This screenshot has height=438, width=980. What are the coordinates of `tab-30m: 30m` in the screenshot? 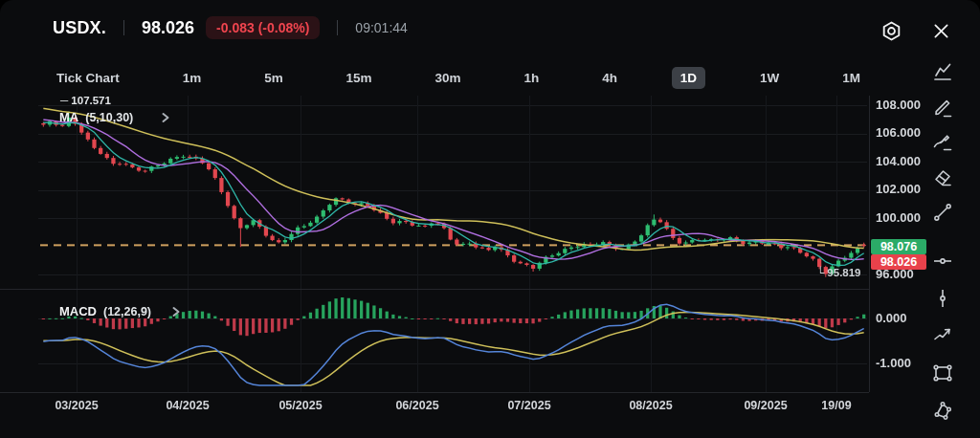 It's located at (448, 78).